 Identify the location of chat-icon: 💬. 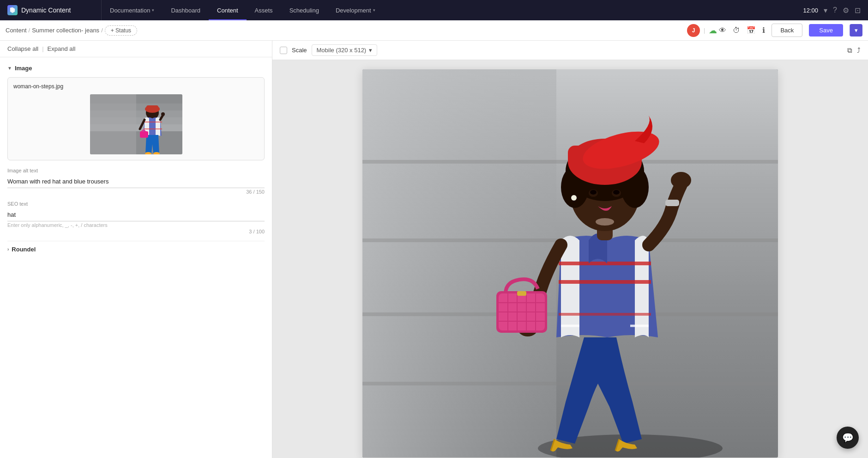
(848, 438).